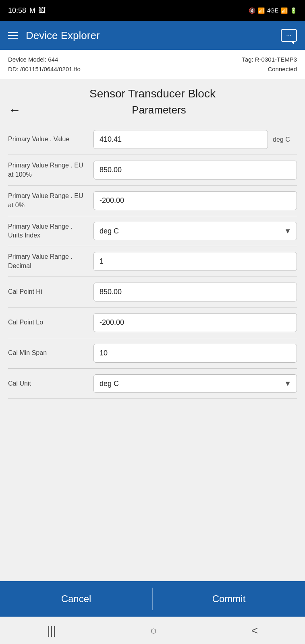 The height and width of the screenshot is (644, 305). What do you see at coordinates (152, 630) in the screenshot?
I see `nav-bar: ||| ○ <` at bounding box center [152, 630].